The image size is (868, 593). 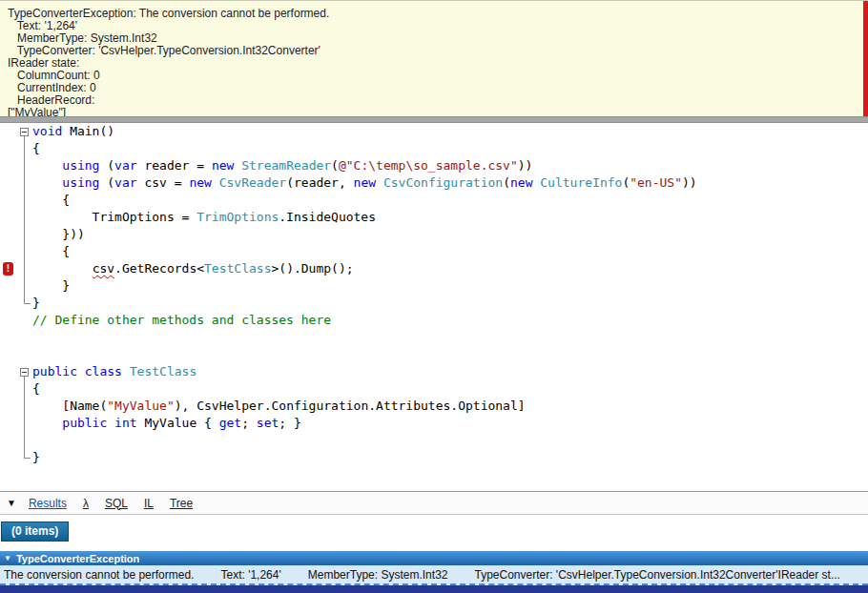 I want to click on code-token: CsvReader, so click(x=253, y=183).